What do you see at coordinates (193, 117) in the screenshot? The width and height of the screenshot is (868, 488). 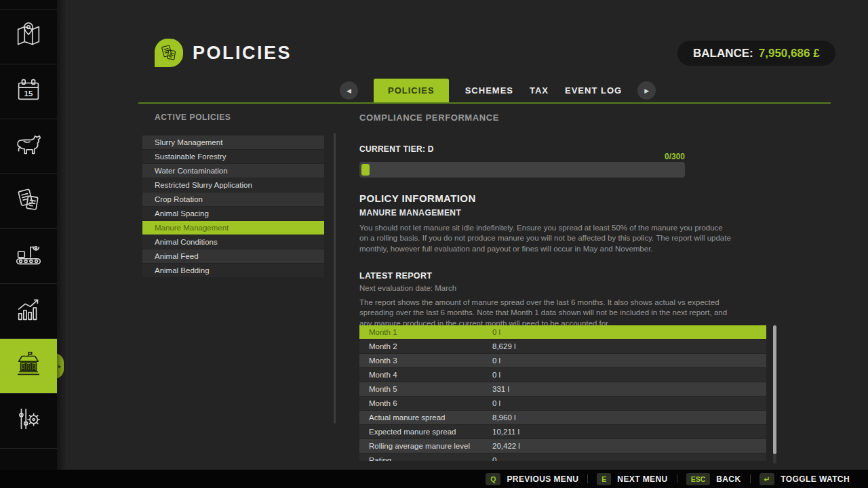 I see `active-policies-heading: ACTIVE POLICIES` at bounding box center [193, 117].